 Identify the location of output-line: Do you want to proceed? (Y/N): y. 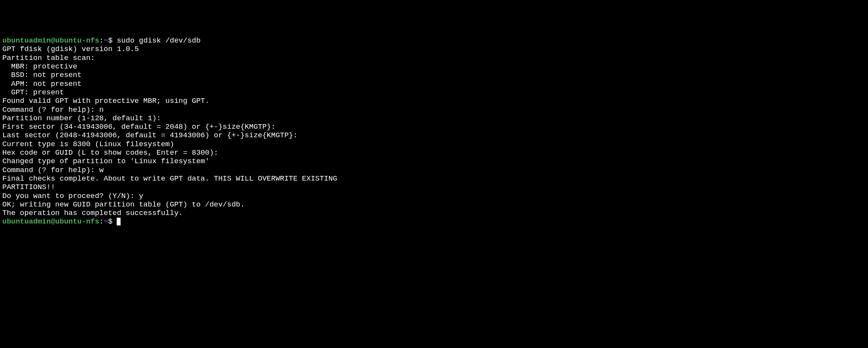
(434, 196).